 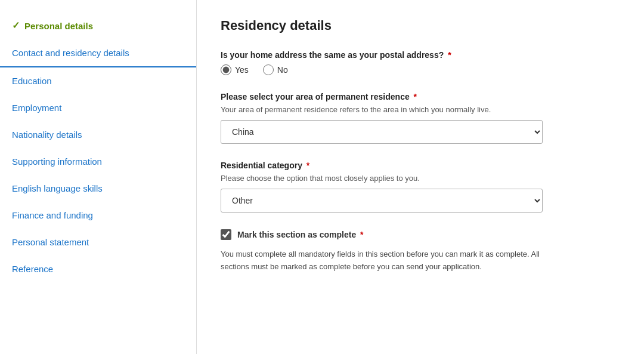 I want to click on sidebar-item-supporting-information: Supporting information, so click(x=98, y=161).